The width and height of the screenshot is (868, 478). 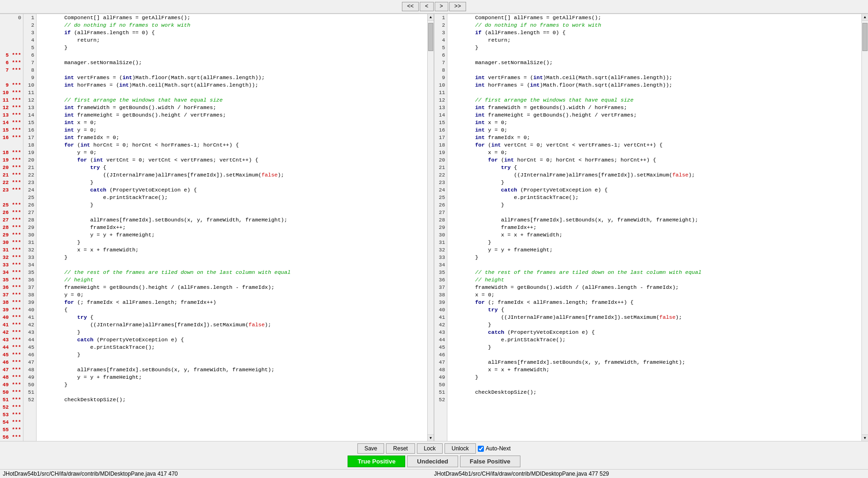 What do you see at coordinates (232, 78) in the screenshot?
I see `left-line-9: int vertFrames = (int)Math.floor(Math.sq…` at bounding box center [232, 78].